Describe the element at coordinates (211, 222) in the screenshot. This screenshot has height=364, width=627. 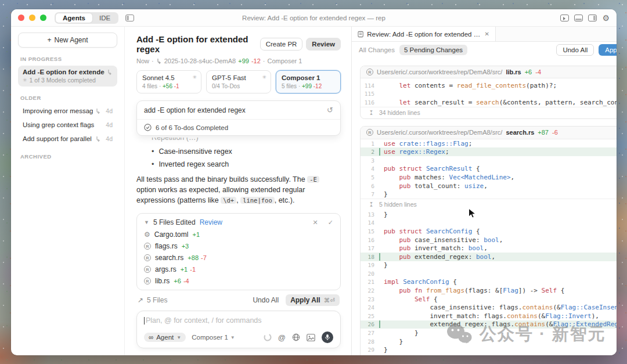
I see `review-link: Review` at that location.